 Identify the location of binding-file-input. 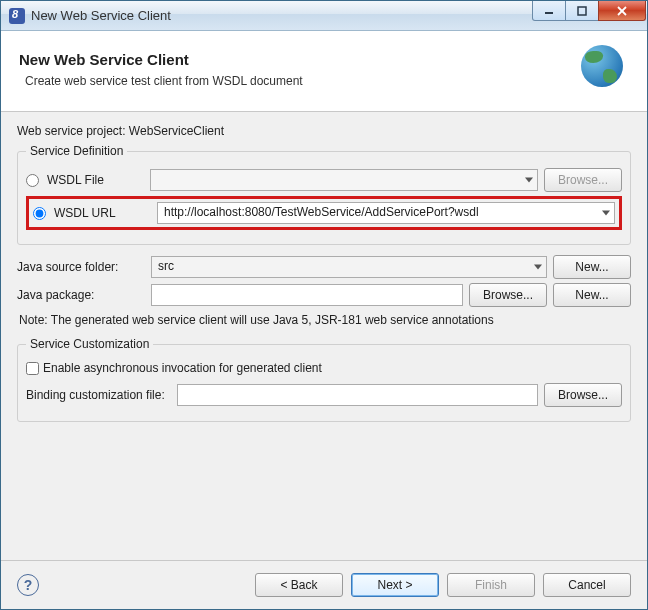
(358, 395).